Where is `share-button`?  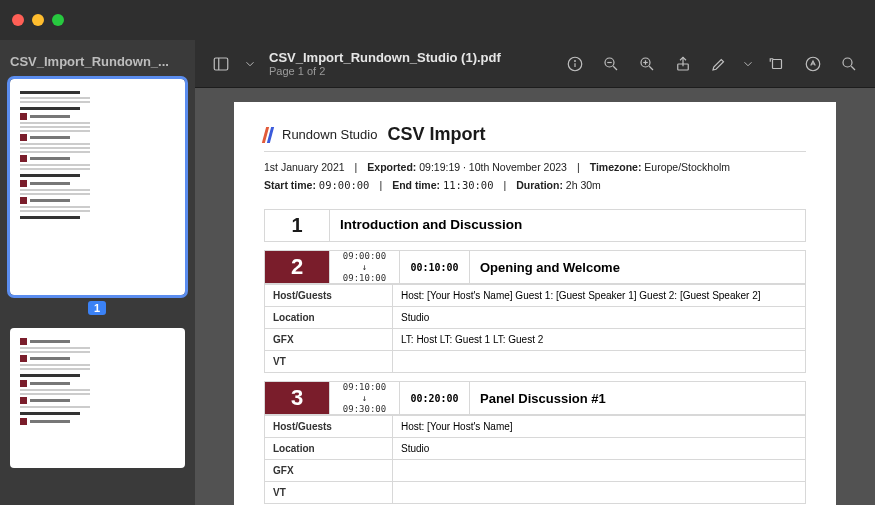
share-button is located at coordinates (683, 64).